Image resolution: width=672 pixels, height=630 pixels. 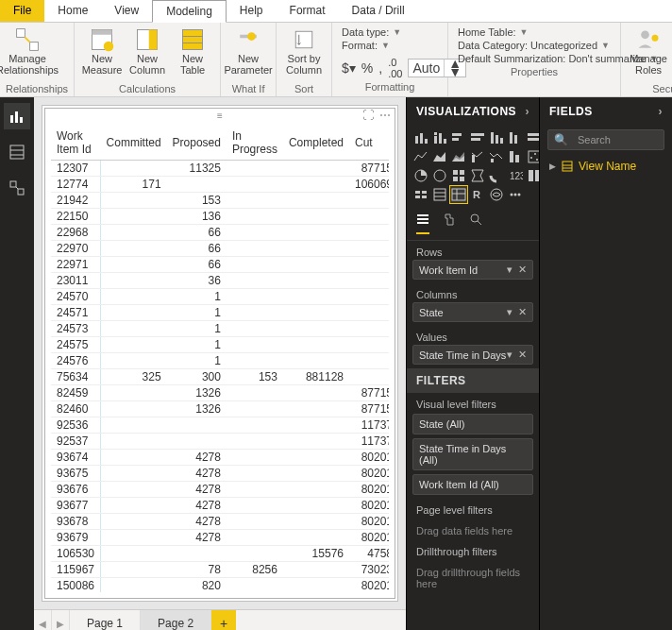 I want to click on table-row: 824601326877150, so click(x=220, y=410).